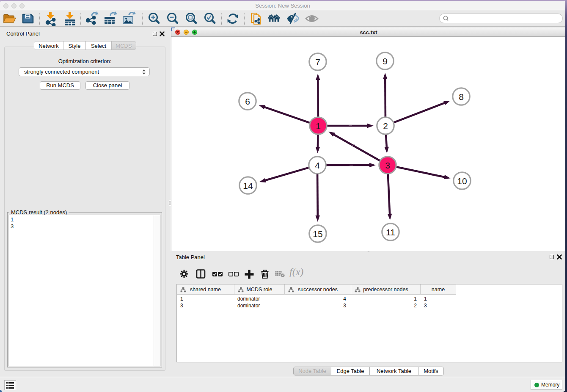  Describe the element at coordinates (391, 232) in the screenshot. I see `svg-text: 11` at that location.